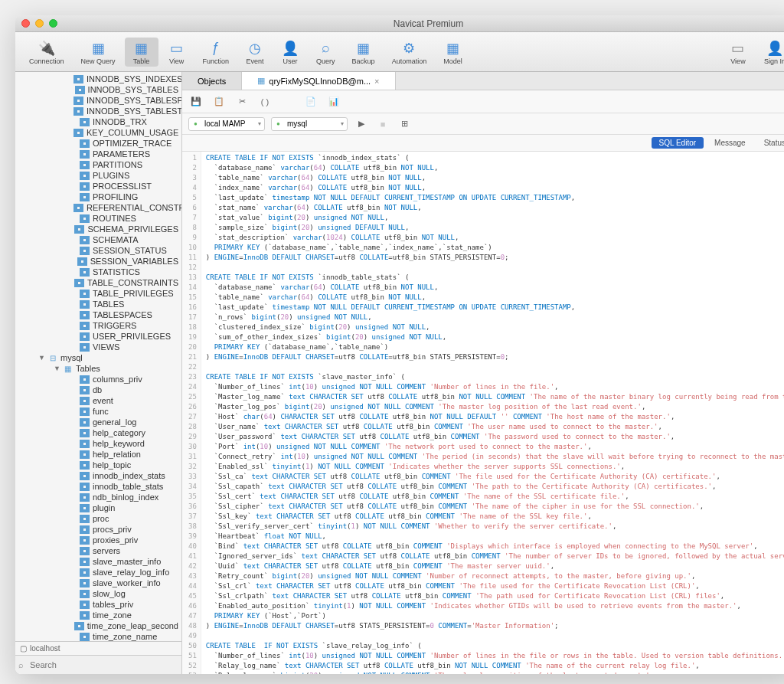  Describe the element at coordinates (98, 79) in the screenshot. I see `table-INNODB_SYS_INDEXES: INNODB_SYS_INDEXES` at that location.